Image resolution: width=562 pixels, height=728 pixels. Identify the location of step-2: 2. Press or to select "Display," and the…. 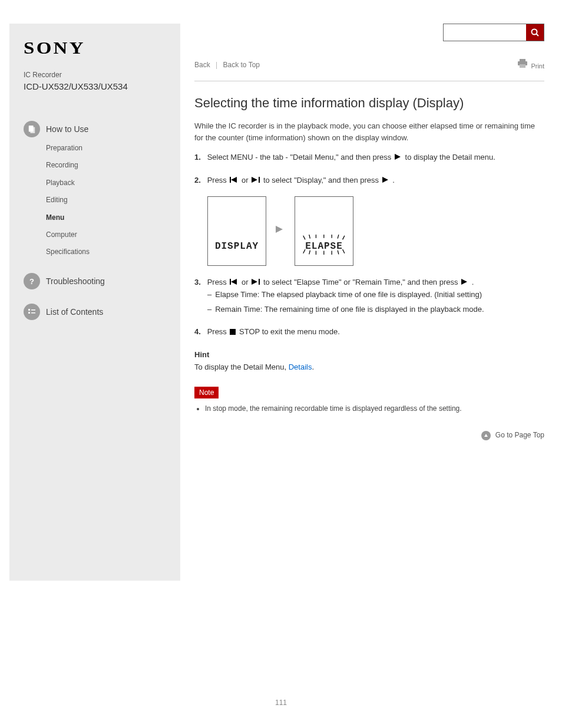
(369, 220).